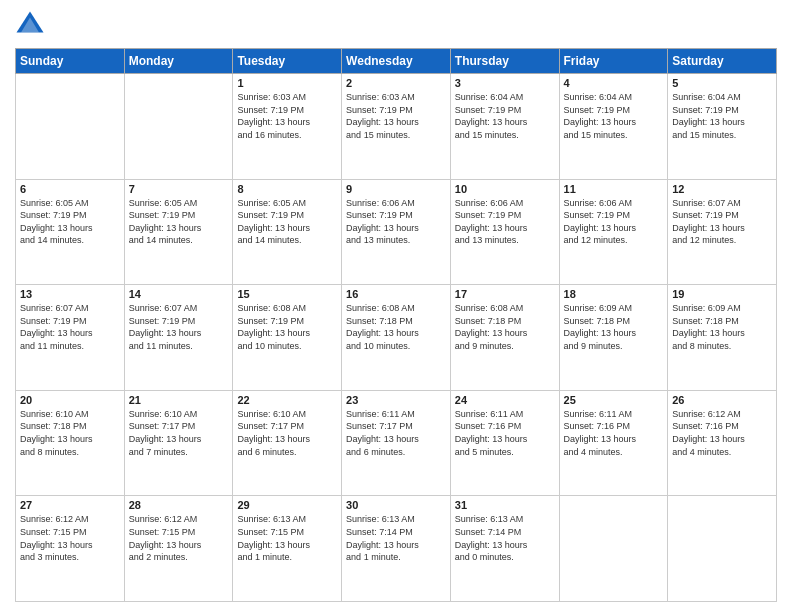  What do you see at coordinates (614, 443) in the screenshot?
I see `day-cell: 25Sunrise: 6:11 AM Sunset: 7:16 PM Dayli…` at bounding box center [614, 443].